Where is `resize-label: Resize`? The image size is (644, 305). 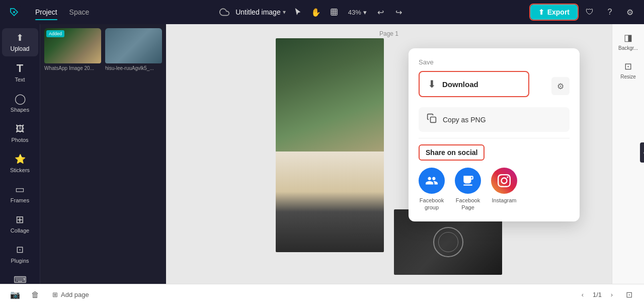 resize-label: Resize is located at coordinates (628, 77).